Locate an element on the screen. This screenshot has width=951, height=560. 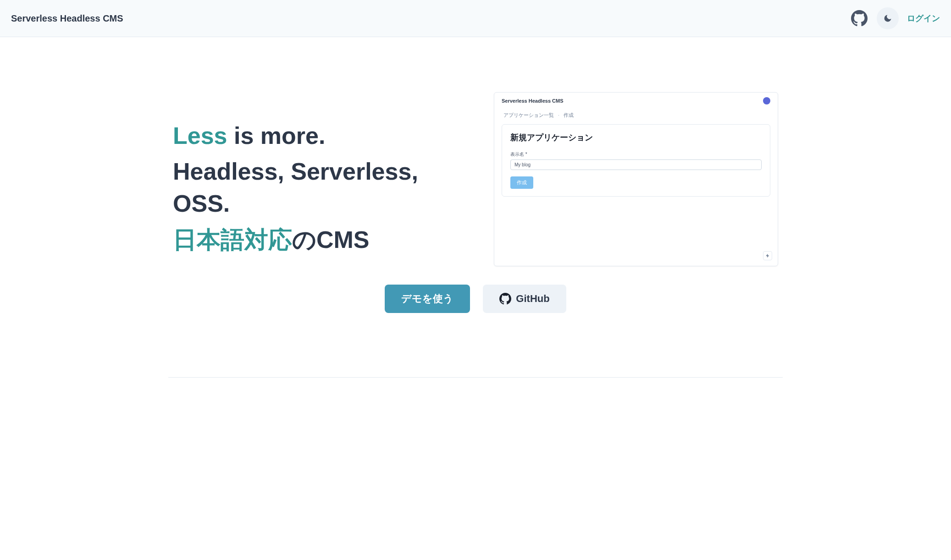
preview-avatar is located at coordinates (767, 101).